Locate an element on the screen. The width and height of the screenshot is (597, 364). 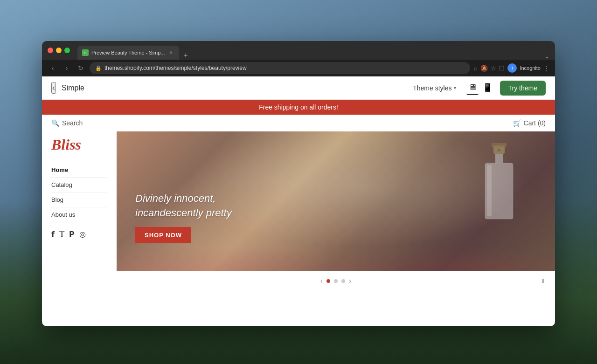
nav-item-about: About us is located at coordinates (79, 215).